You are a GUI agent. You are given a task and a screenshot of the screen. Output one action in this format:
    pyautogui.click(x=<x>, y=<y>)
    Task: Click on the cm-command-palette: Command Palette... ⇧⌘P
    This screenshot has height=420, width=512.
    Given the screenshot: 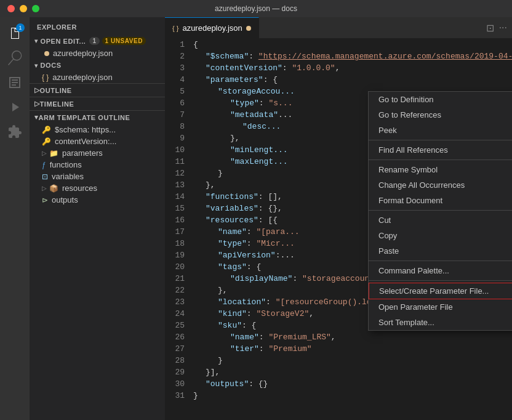 What is the action you would take?
    pyautogui.click(x=441, y=271)
    